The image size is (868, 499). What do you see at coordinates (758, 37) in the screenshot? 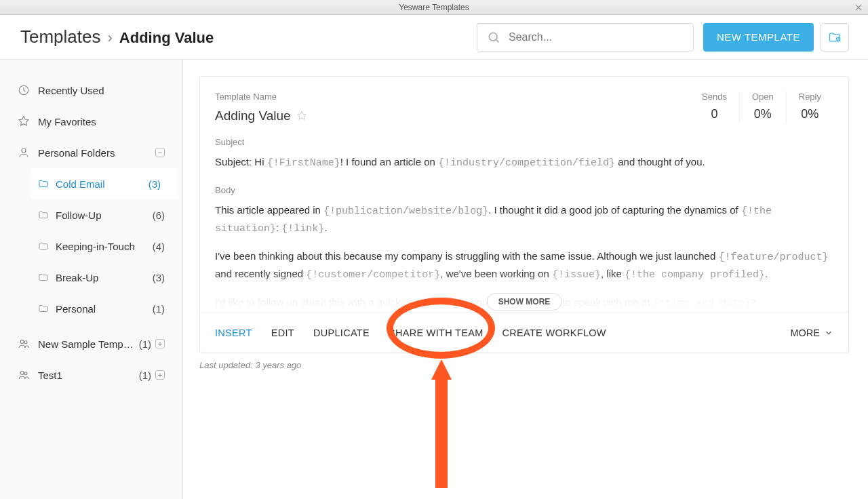
I see `new-template-button: NEW TEMPLATE` at bounding box center [758, 37].